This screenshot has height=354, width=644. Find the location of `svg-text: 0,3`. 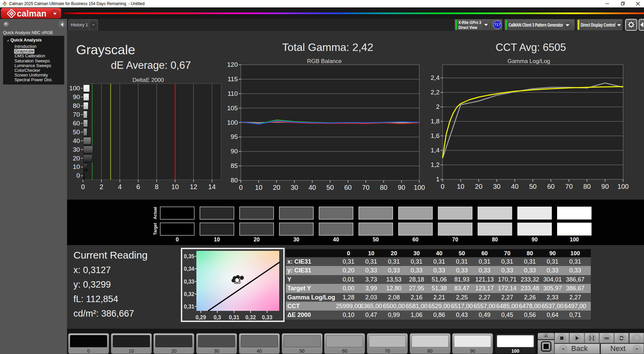

svg-text: 0,3 is located at coordinates (217, 318).